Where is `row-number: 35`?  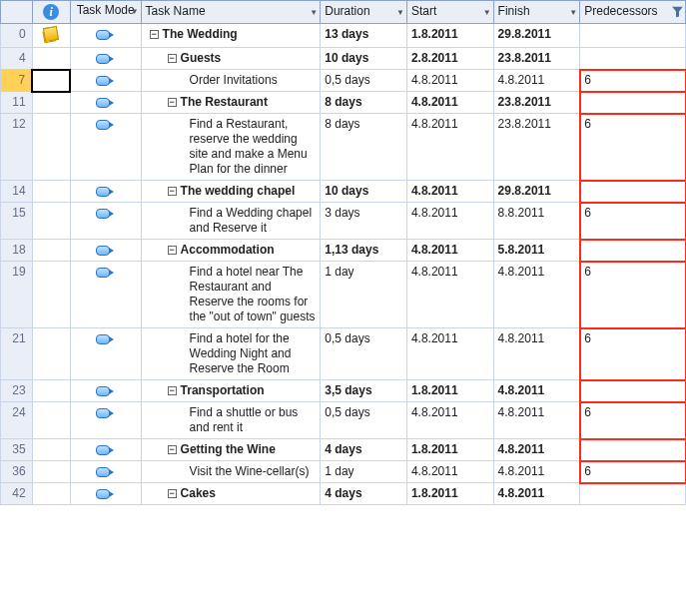
row-number: 35 is located at coordinates (17, 450).